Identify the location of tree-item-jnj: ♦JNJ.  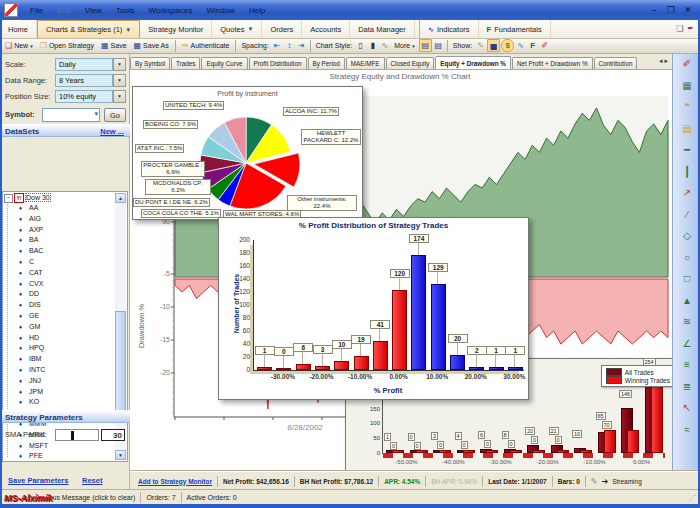
(65, 382).